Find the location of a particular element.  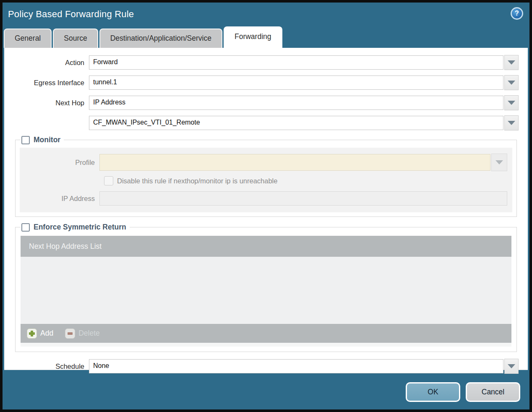

dialog-footer: OK Cancel is located at coordinates (463, 392).